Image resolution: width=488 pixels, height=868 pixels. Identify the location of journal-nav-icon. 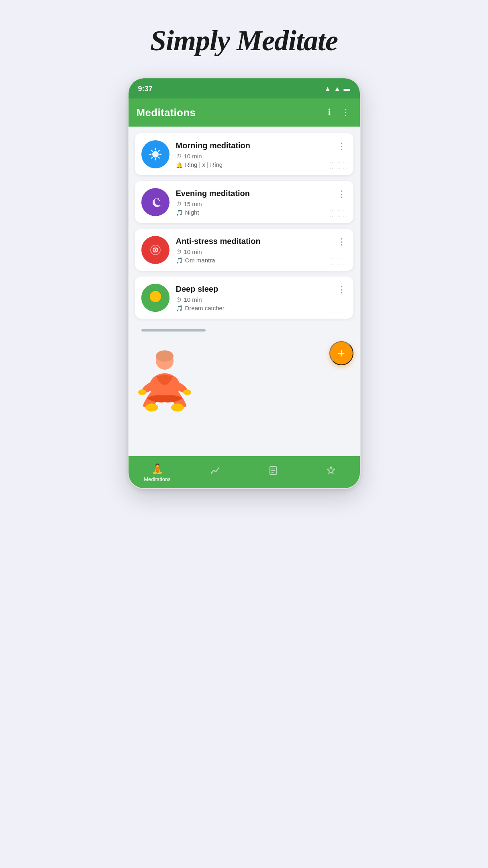
(273, 472).